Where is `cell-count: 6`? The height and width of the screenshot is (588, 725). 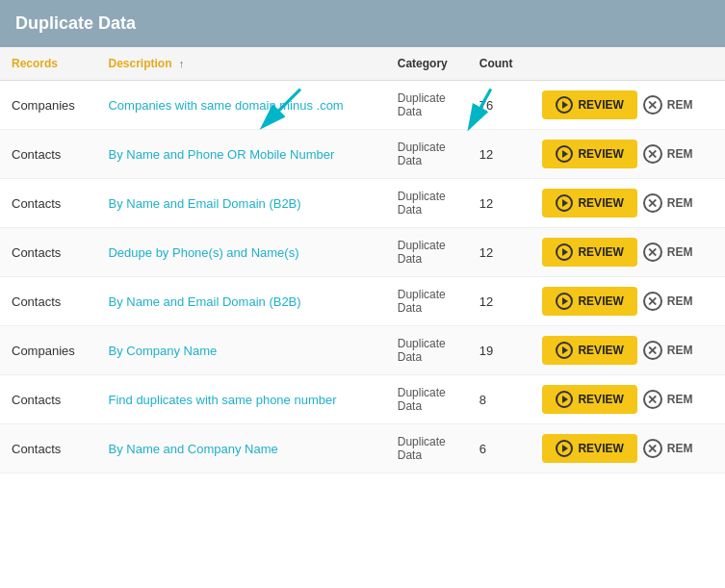 cell-count: 6 is located at coordinates (500, 448).